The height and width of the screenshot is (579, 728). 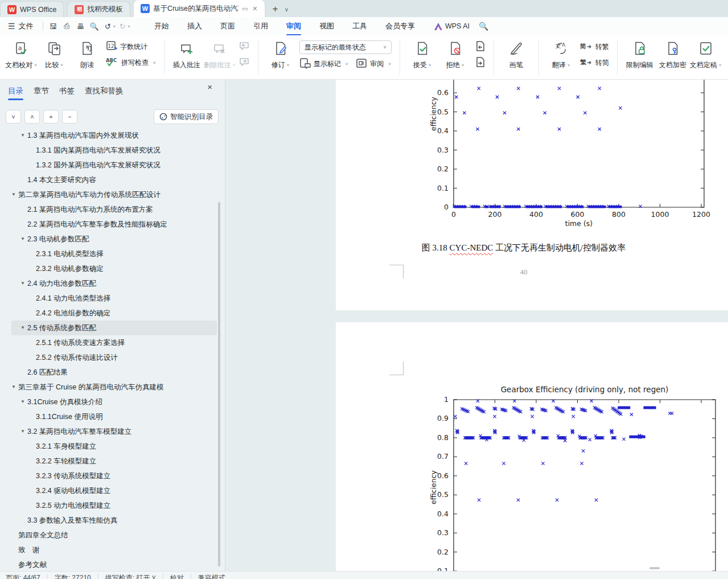 What do you see at coordinates (113, 446) in the screenshot?
I see `toc-item-21: 3.2.1 车身模型建立` at bounding box center [113, 446].